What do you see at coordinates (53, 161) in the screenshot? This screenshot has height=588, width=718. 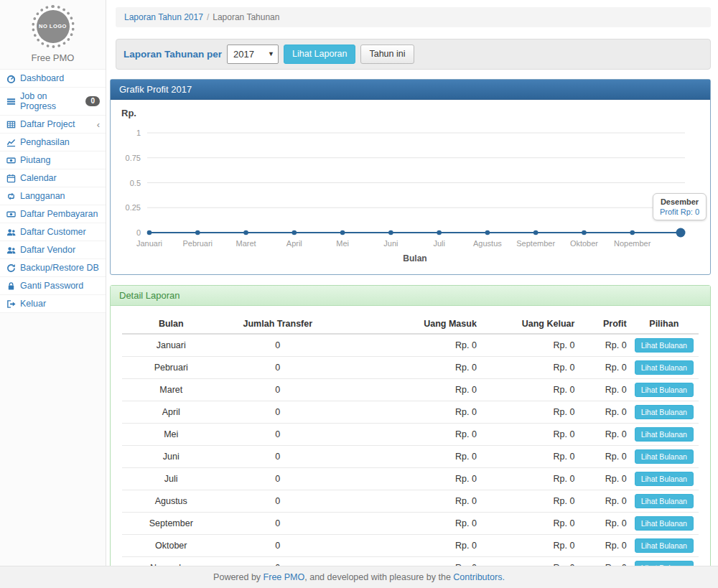 I see `sidebar-item-piutang: Piutang` at bounding box center [53, 161].